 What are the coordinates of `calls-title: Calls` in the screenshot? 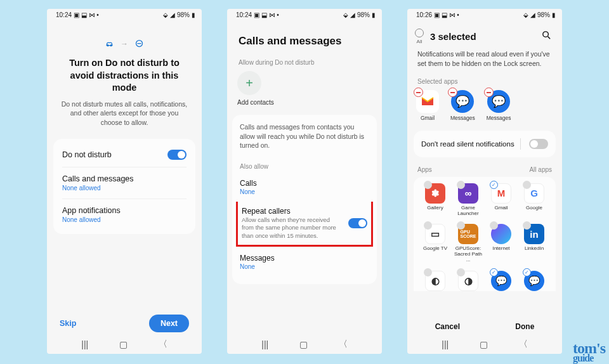 It's located at (249, 183).